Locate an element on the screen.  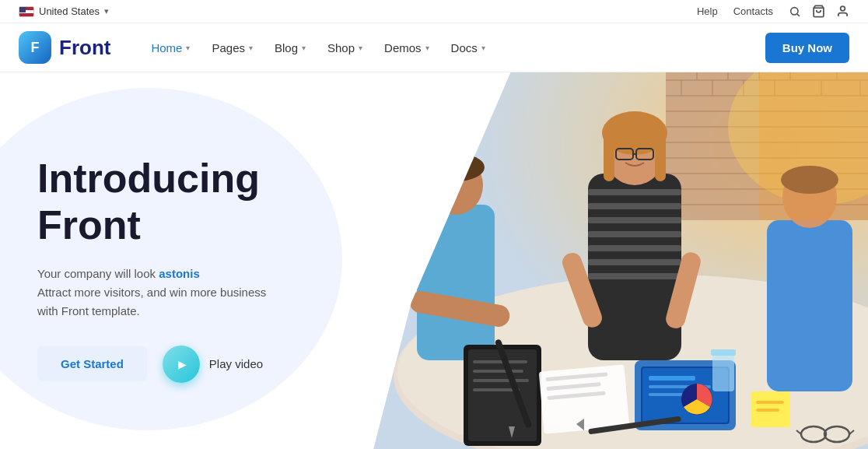
country-selector: United States ▾ is located at coordinates (64, 11).